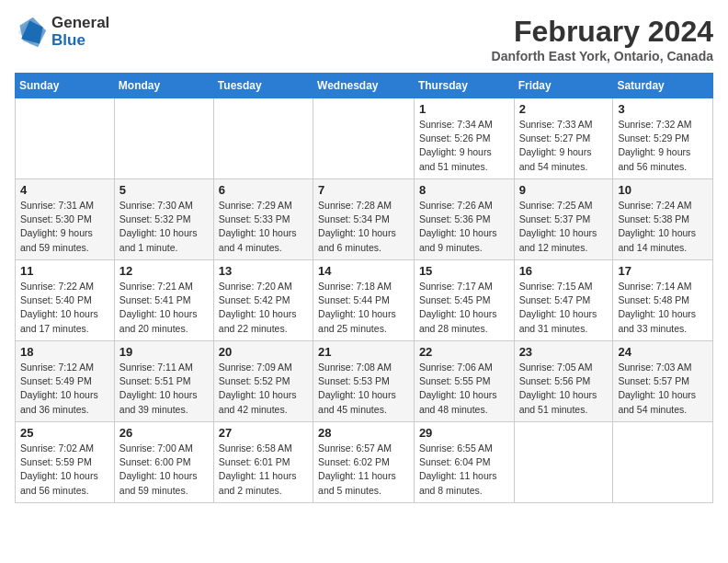 The width and height of the screenshot is (728, 563). I want to click on calendar-cell: 14Sunrise: 7:18 AM Sunset: 5:44 PM Dayli…, so click(364, 301).